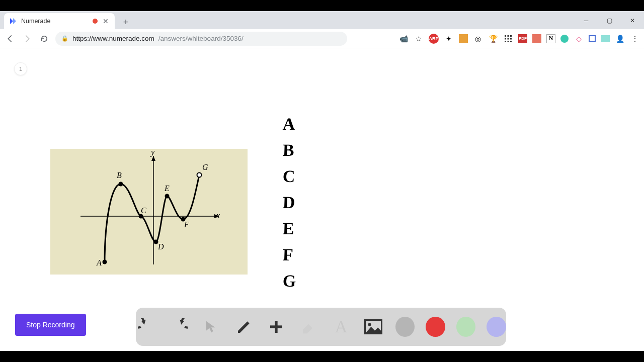 This screenshot has width=644, height=362. What do you see at coordinates (519, 39) in the screenshot?
I see `extension-icons: 📹 ☆ ABP ✦ ◎ 🏆 PDF N ◇ 👤 ⋮` at bounding box center [519, 39].